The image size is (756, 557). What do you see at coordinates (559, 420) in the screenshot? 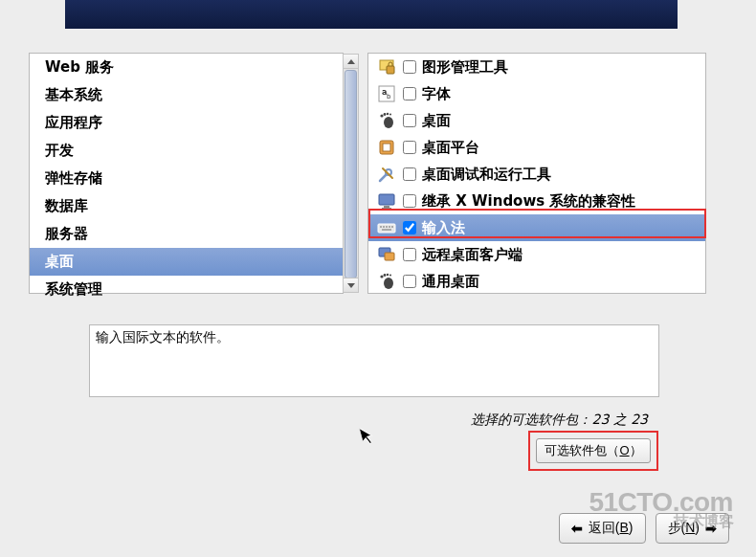
I see `selection-count-label: 选择的可选软件包：23 之 23` at bounding box center [559, 420].